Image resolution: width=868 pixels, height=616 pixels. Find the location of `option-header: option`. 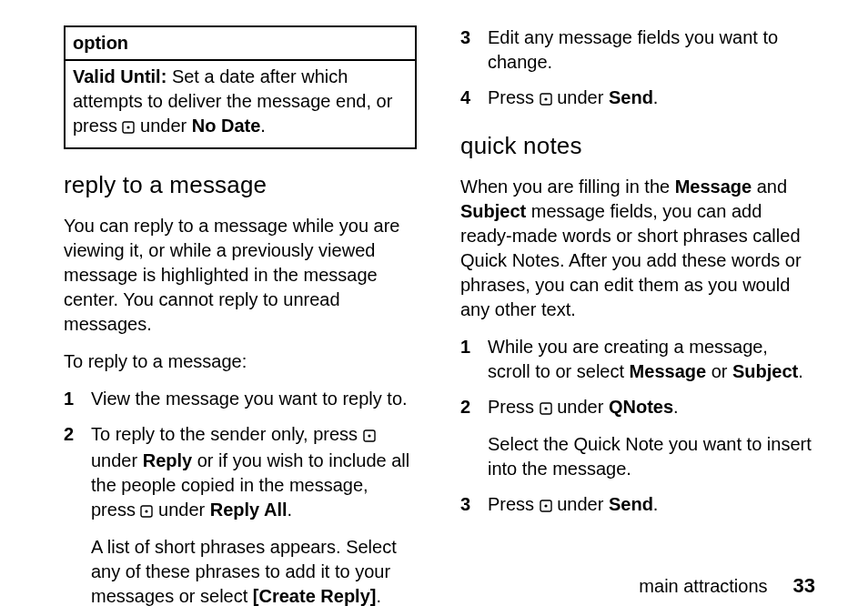

option-header: option is located at coordinates (240, 44).